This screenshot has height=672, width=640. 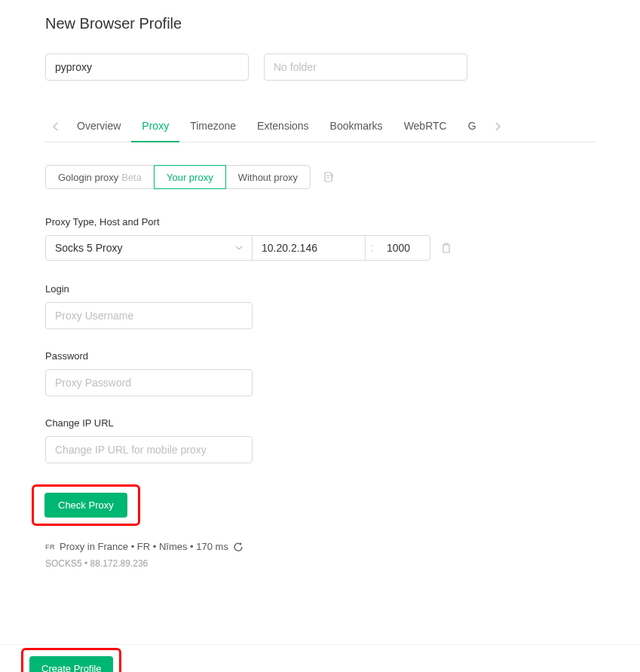 I want to click on profile-name-input, so click(x=147, y=67).